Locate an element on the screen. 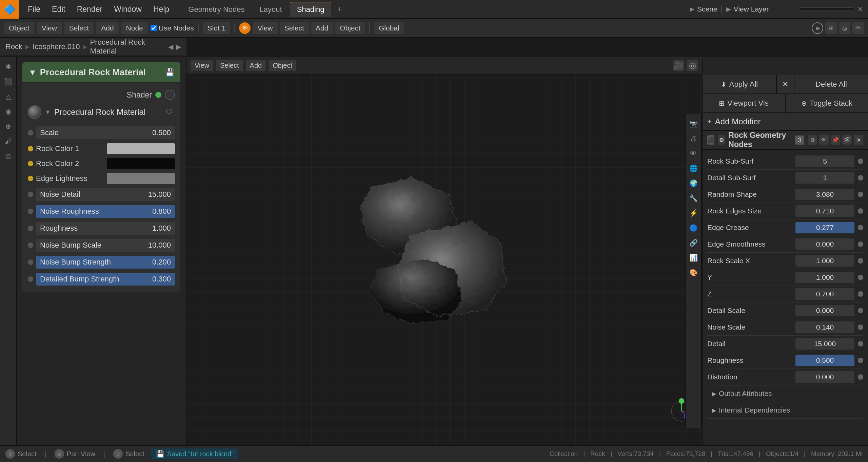  modifier-prop-value: 3.080 is located at coordinates (825, 194).